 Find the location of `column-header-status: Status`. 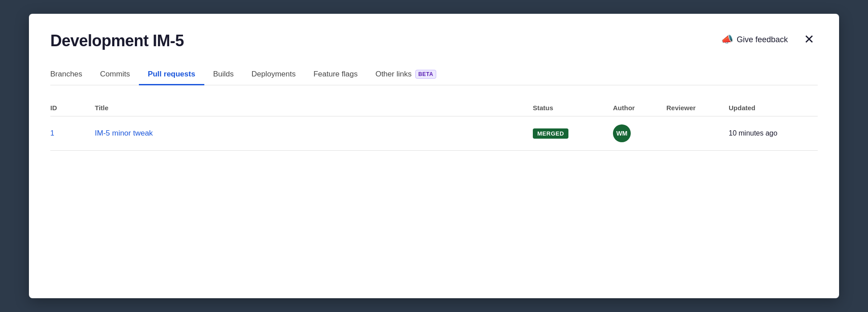

column-header-status: Status is located at coordinates (573, 108).